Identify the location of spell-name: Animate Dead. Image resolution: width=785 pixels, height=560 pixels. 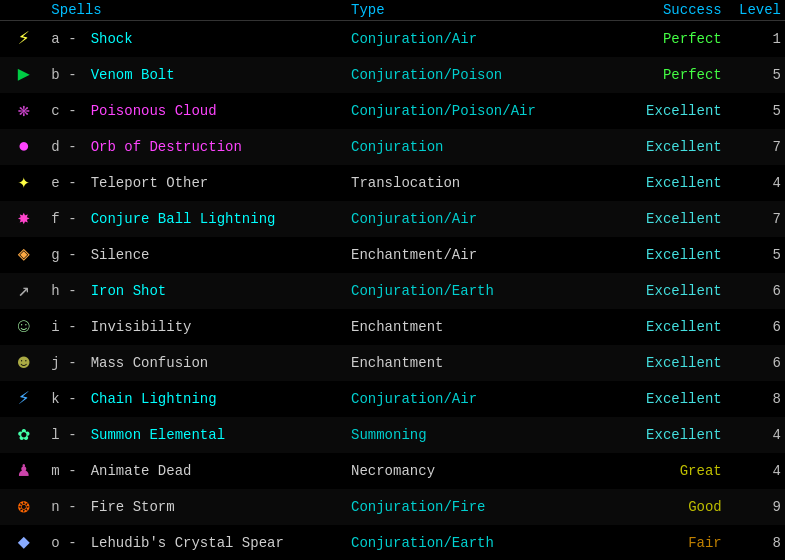
(217, 471).